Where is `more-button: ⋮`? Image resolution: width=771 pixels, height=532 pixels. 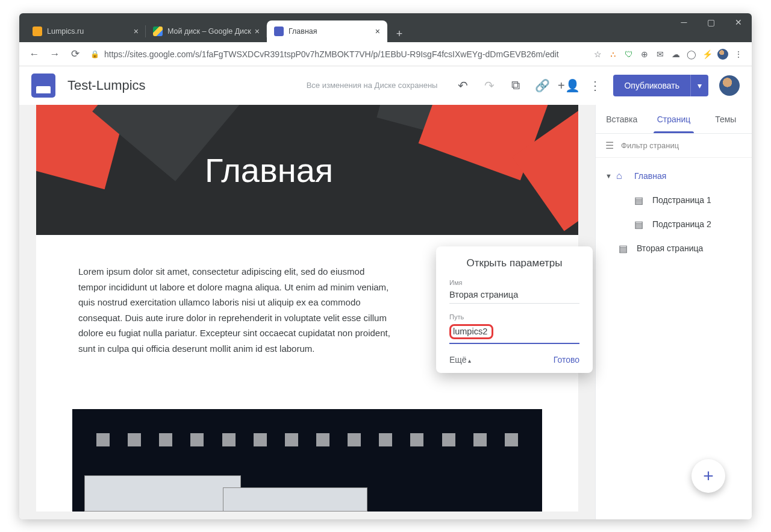 more-button: ⋮ is located at coordinates (595, 86).